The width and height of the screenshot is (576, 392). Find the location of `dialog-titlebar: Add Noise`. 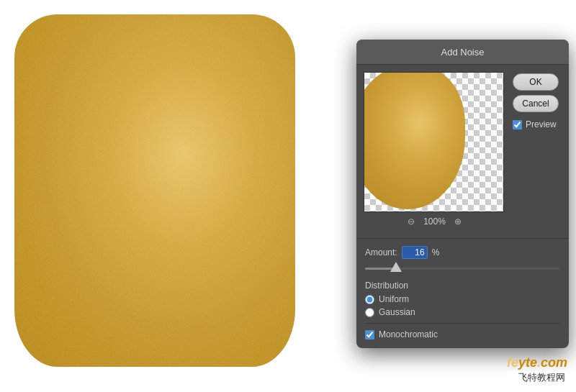

dialog-titlebar: Add Noise is located at coordinates (462, 52).